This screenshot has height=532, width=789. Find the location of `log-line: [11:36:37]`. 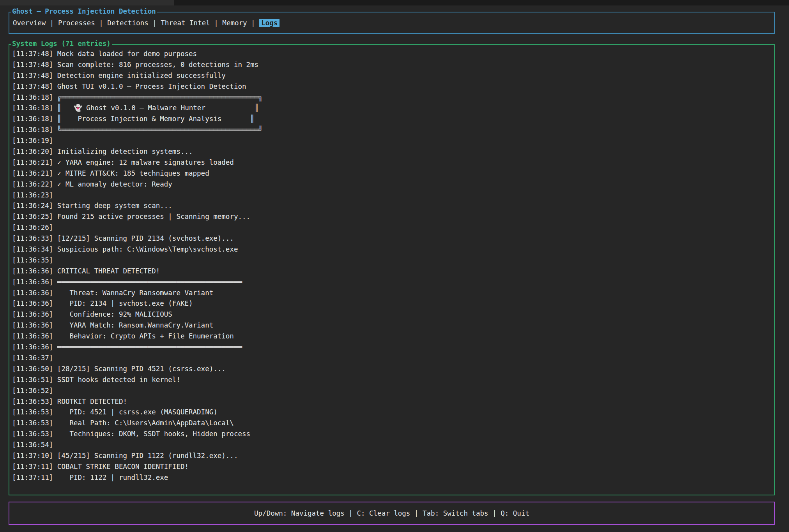

log-line: [11:36:37] is located at coordinates (392, 358).